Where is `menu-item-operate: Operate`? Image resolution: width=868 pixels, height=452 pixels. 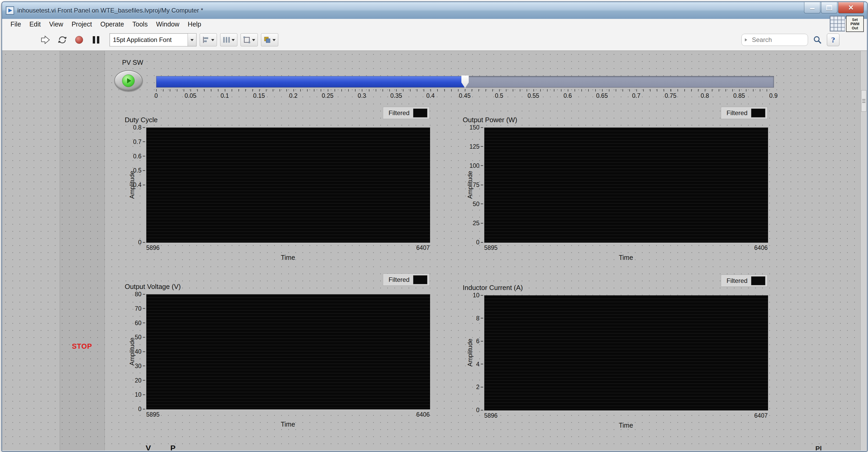 menu-item-operate: Operate is located at coordinates (112, 24).